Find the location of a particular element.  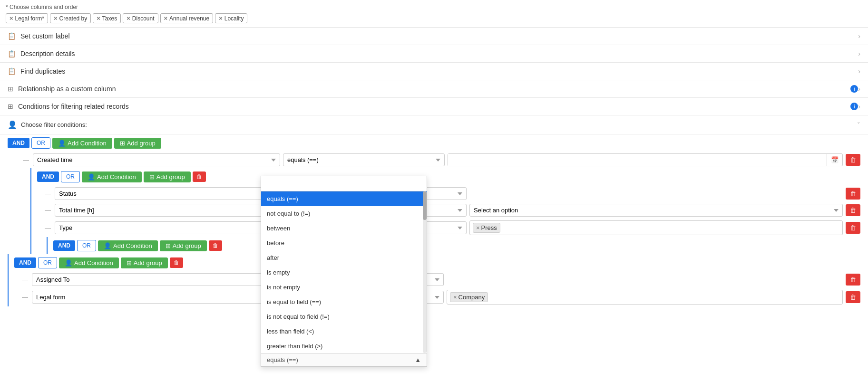

add-group-button-nested1: ⊞ Add group is located at coordinates (167, 177).